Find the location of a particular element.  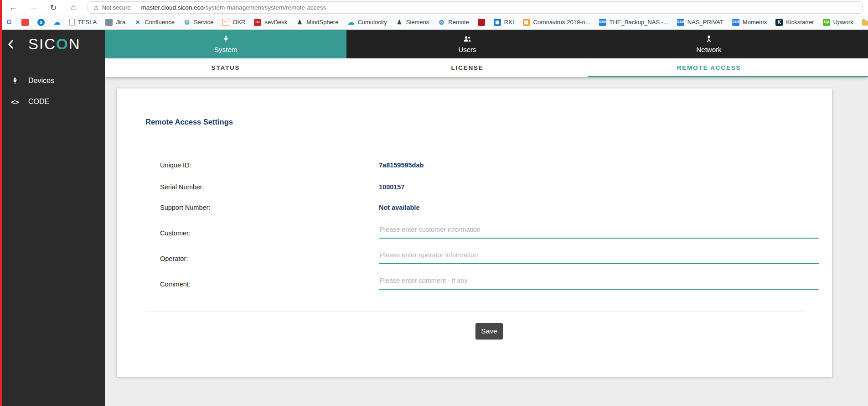

bookmark-item: DSM NAS_PRIVAT is located at coordinates (700, 22).